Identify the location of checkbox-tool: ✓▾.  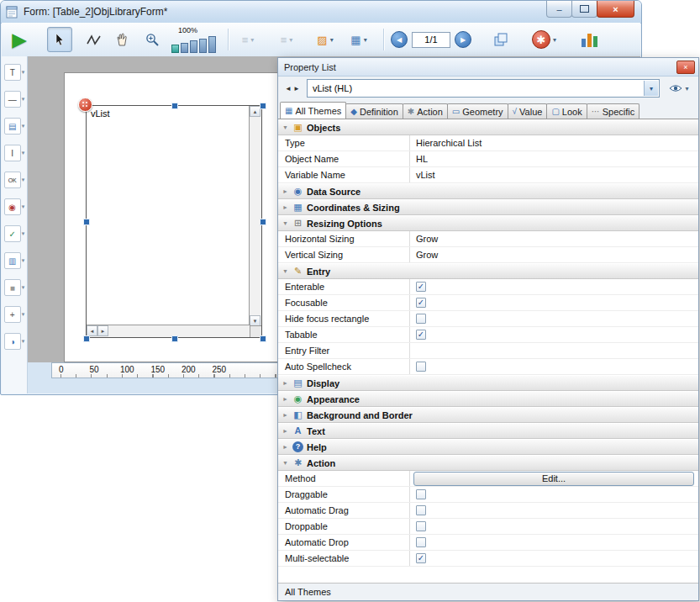
(15, 234).